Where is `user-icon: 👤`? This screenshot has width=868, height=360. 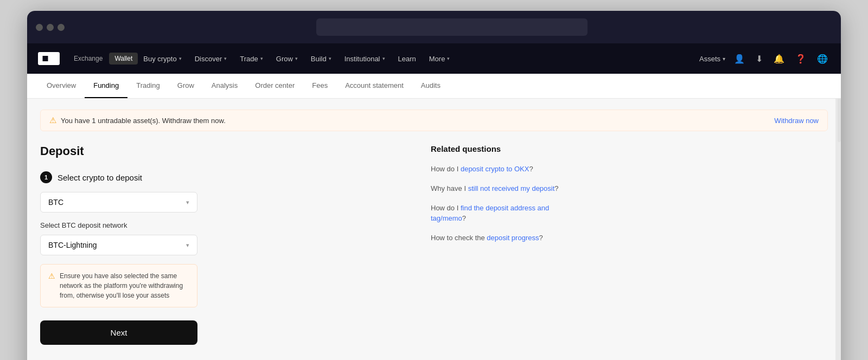 user-icon: 👤 is located at coordinates (739, 59).